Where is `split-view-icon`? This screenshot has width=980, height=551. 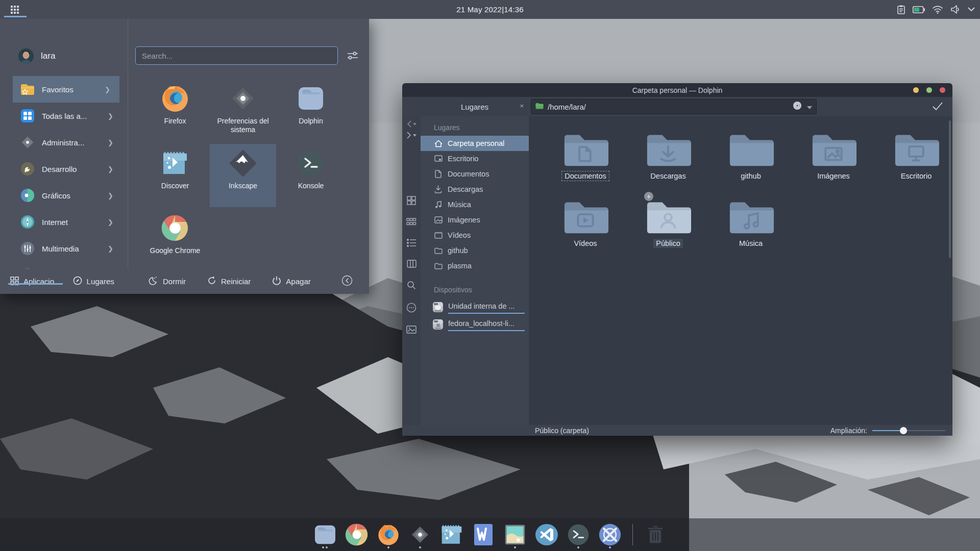 split-view-icon is located at coordinates (411, 265).